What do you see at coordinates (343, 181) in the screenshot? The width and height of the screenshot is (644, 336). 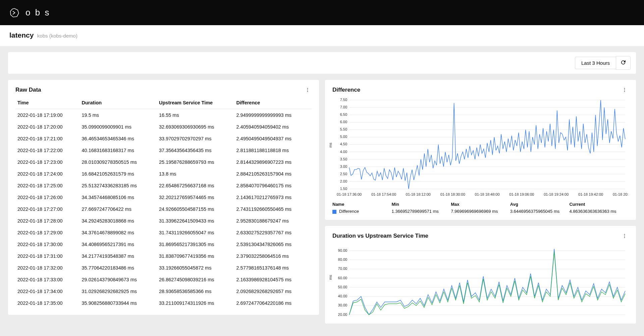 I see `svg-text: 2.00` at bounding box center [343, 181].